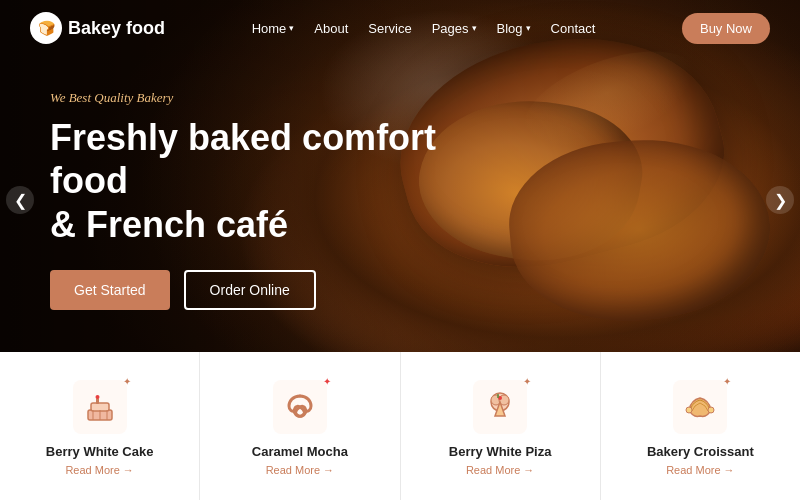  I want to click on card-icon-piza: ✦, so click(500, 407).